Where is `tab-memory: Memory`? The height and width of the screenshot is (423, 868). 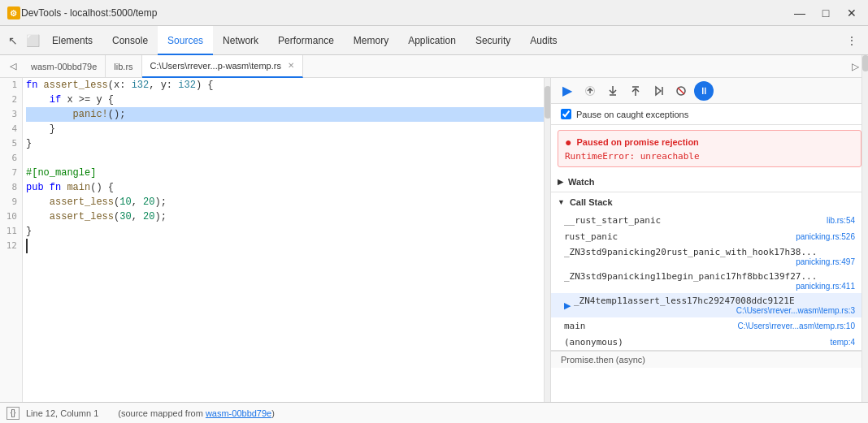
tab-memory: Memory is located at coordinates (371, 41).